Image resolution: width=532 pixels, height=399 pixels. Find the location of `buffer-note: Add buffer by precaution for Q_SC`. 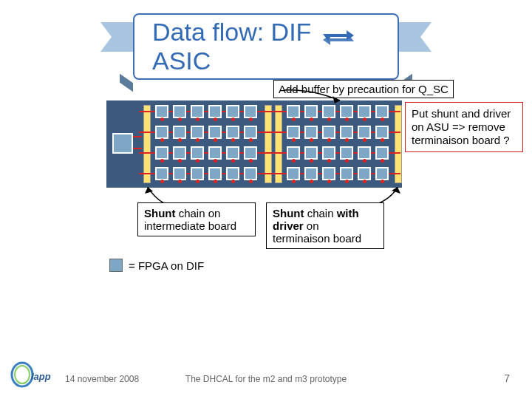

buffer-note: Add buffer by precaution for Q_SC is located at coordinates (364, 89).